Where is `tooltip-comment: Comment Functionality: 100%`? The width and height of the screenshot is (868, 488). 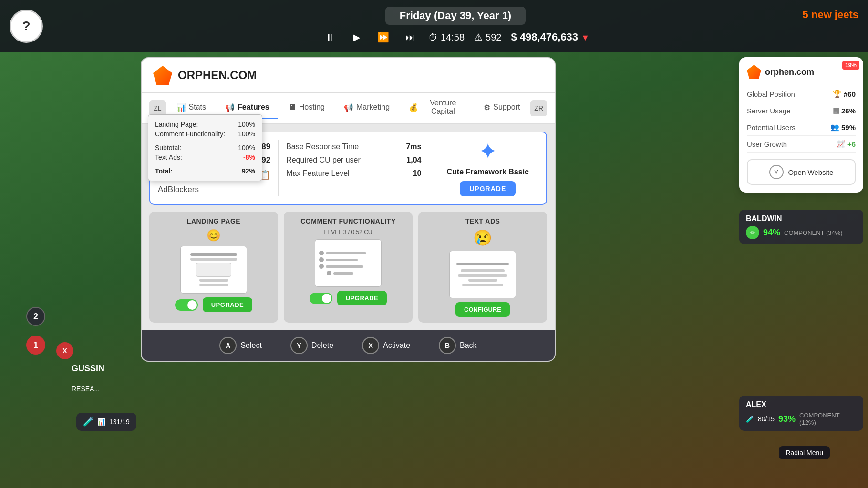 tooltip-comment: Comment Functionality: 100% is located at coordinates (205, 134).